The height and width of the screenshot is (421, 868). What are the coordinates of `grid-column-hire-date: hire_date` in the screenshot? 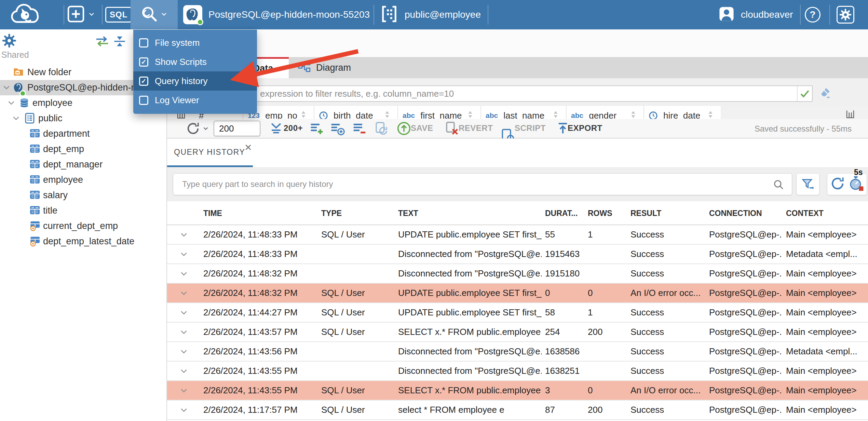 It's located at (682, 112).